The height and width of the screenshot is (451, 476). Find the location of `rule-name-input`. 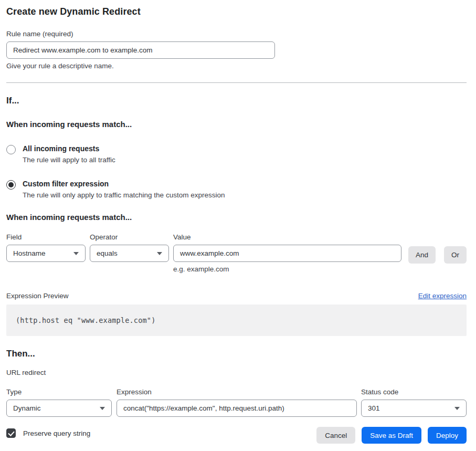

rule-name-input is located at coordinates (141, 50).